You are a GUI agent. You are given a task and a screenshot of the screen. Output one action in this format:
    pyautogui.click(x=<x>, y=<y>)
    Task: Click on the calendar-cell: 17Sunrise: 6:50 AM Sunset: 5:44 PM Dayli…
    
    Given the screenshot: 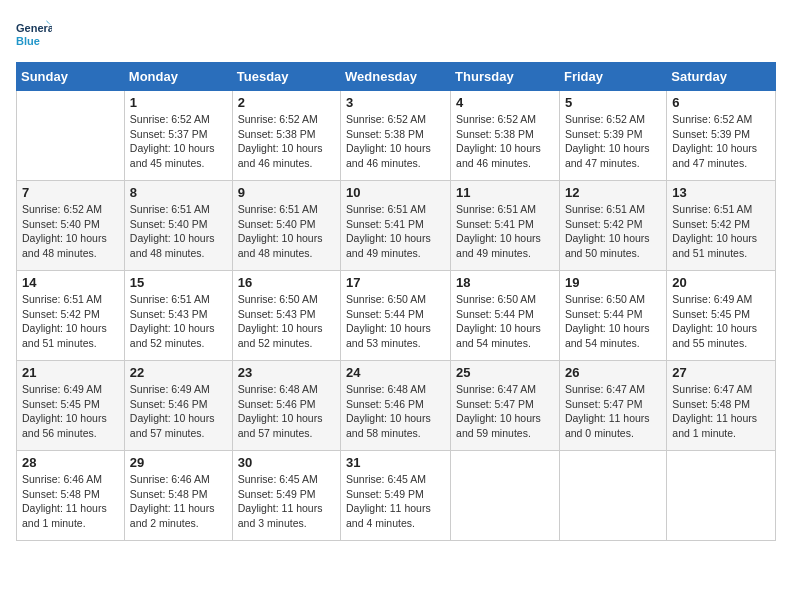 What is the action you would take?
    pyautogui.click(x=396, y=316)
    